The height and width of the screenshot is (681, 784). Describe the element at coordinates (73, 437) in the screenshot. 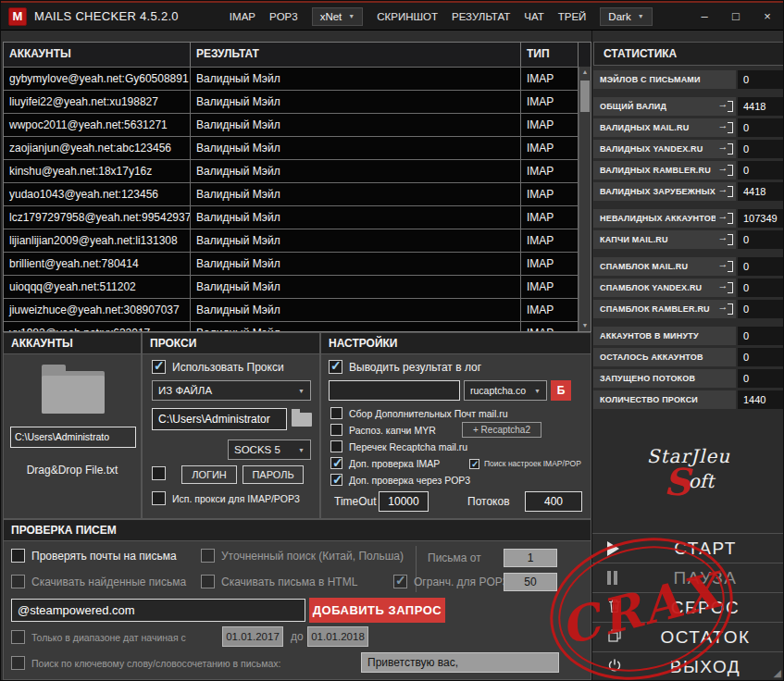

I see `accounts-file-path: C:\Users\Administrato` at that location.